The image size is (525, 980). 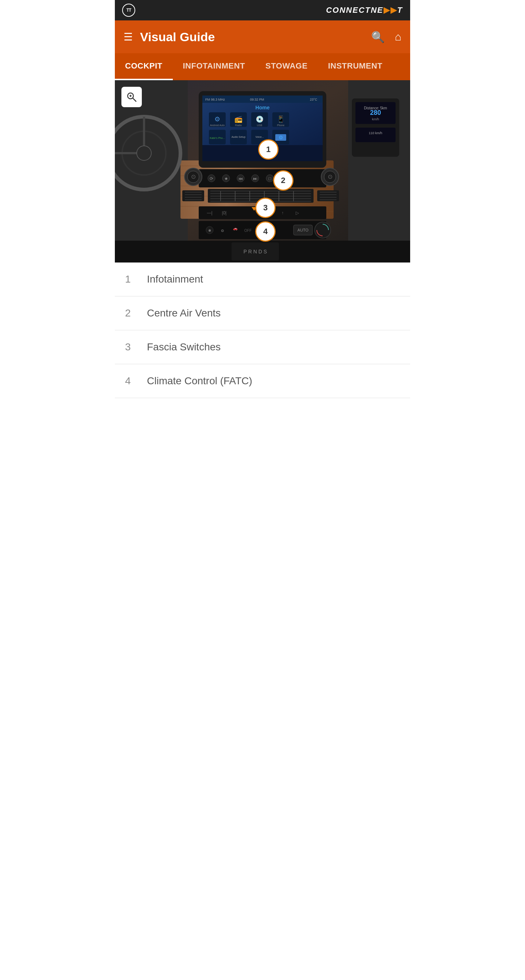 I want to click on legend-item-3: 3 Fascia Switches, so click(x=262, y=347).